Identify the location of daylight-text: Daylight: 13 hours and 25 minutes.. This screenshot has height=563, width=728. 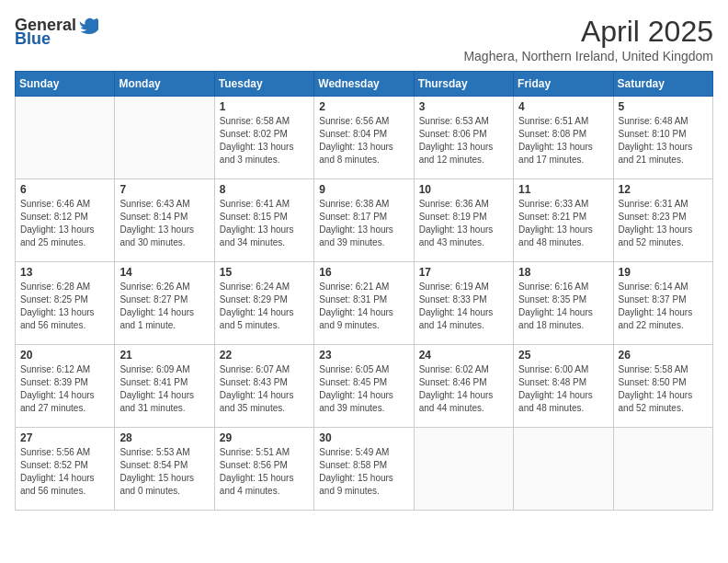
(64, 236).